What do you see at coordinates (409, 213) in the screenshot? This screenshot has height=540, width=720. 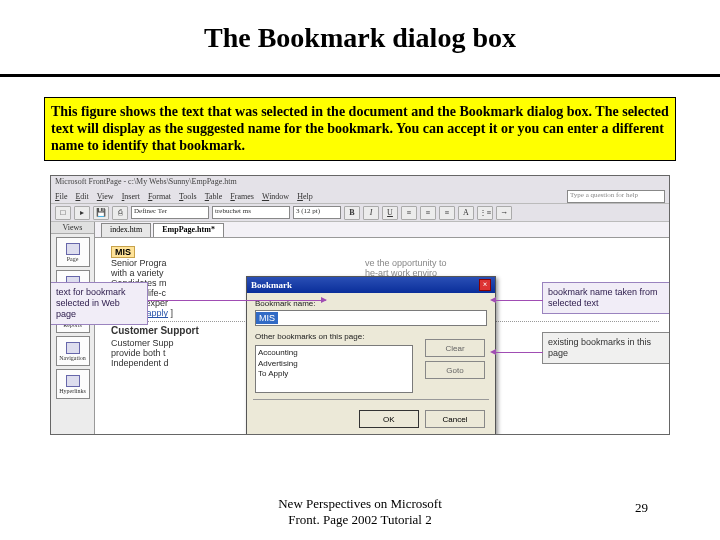 I see `align-left-icon: ≡` at bounding box center [409, 213].